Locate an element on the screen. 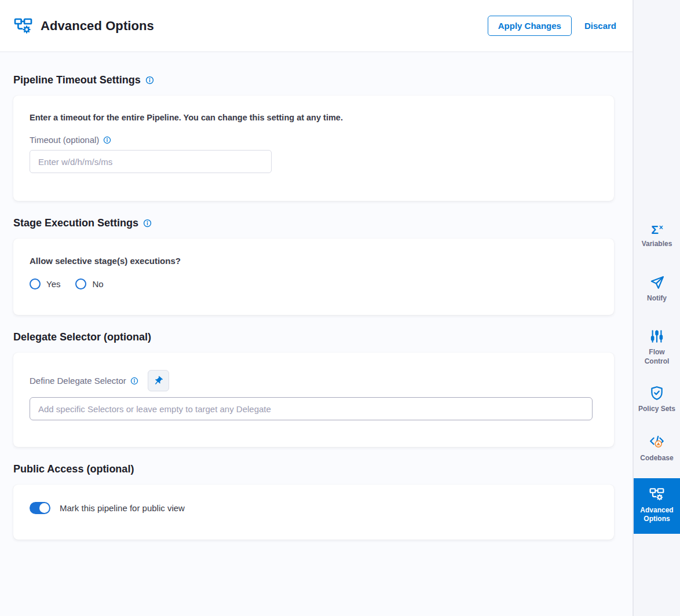 The image size is (680, 616). sidebar-item-label: Variables is located at coordinates (657, 244).